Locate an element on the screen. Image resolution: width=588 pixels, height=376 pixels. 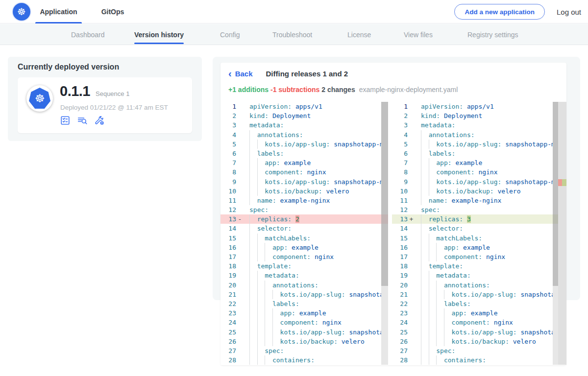
code-line: 21kots.io/app-slug: snapshotap is located at coordinates (304, 295).